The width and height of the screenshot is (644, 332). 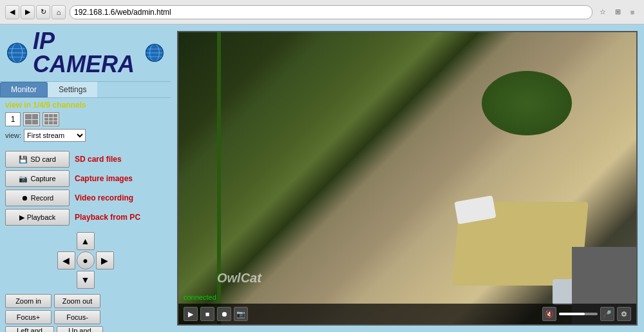 I want to click on focus-row: Focus+ Focus-, so click(x=85, y=317).